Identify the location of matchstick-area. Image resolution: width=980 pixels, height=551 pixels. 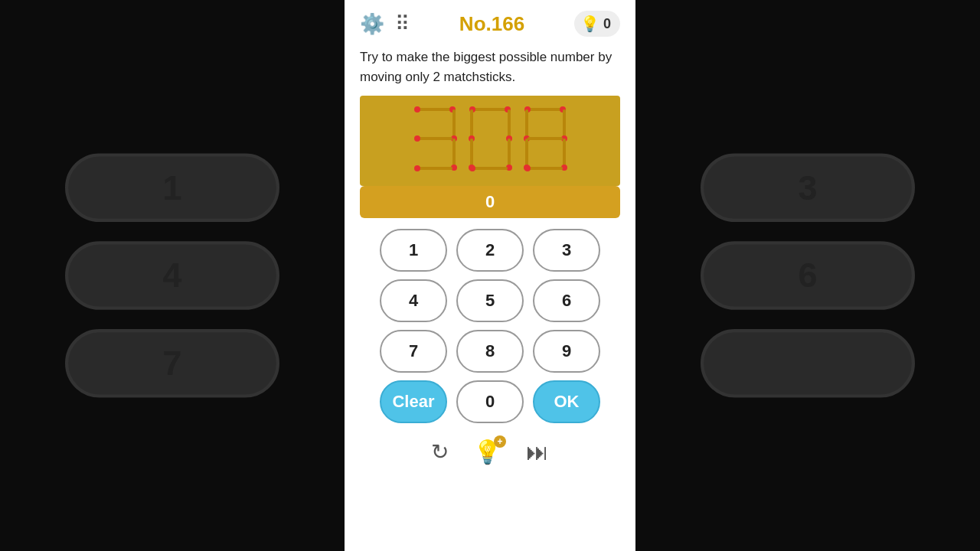
(490, 141).